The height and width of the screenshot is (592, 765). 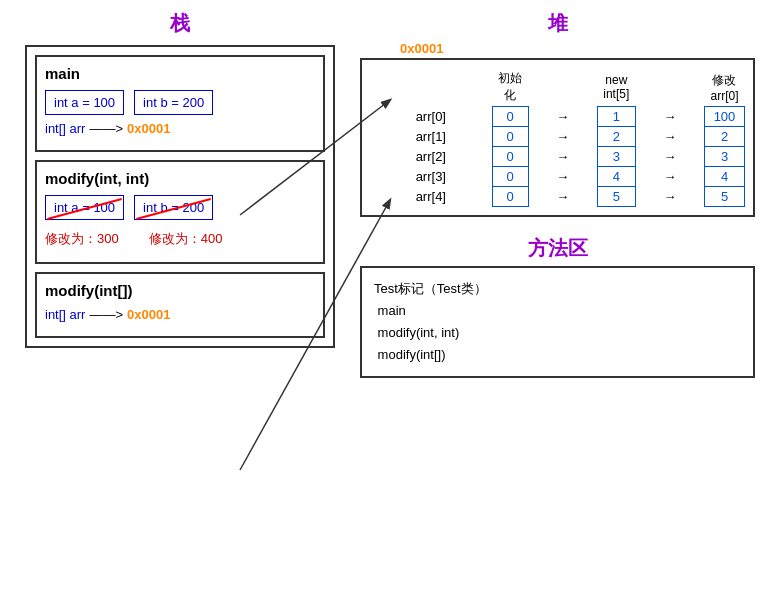 I want to click on var-a-100: int a = 100, so click(x=84, y=102).